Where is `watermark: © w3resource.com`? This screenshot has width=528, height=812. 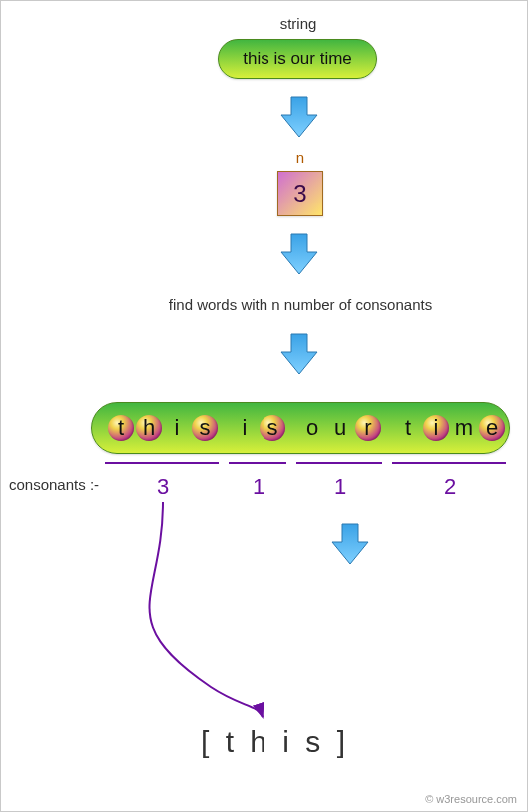 watermark: © w3resource.com is located at coordinates (471, 799).